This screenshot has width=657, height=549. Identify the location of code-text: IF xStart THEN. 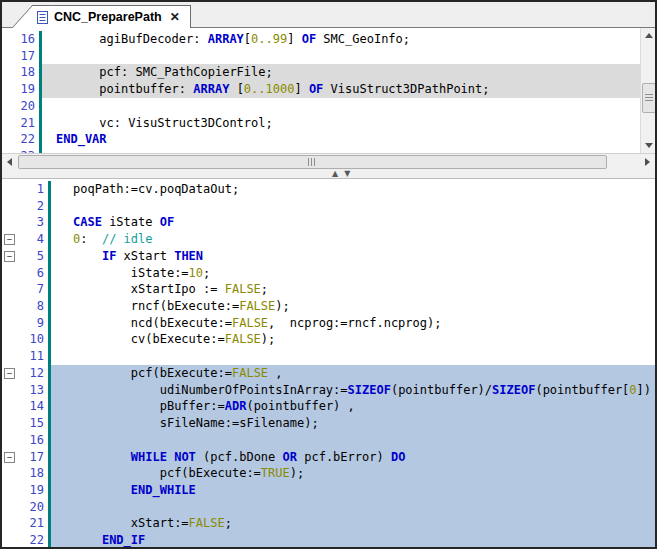
(353, 256).